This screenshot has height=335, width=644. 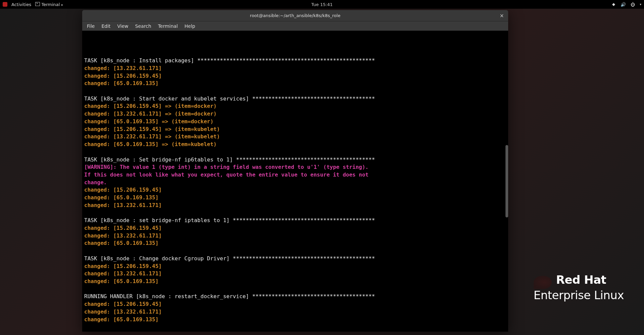 I want to click on gnome-topbar: Activities Terminal ▾ Tue 15:41 ⯁ 🔊 ⏻ ▾, so click(x=322, y=4).